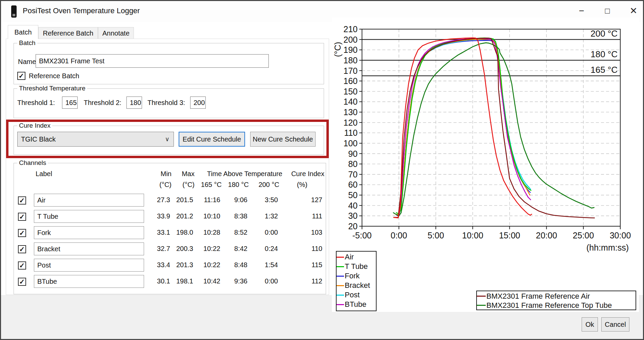 The height and width of the screenshot is (340, 644). Describe the element at coordinates (464, 126) in the screenshot. I see `series-t-tube` at that location.